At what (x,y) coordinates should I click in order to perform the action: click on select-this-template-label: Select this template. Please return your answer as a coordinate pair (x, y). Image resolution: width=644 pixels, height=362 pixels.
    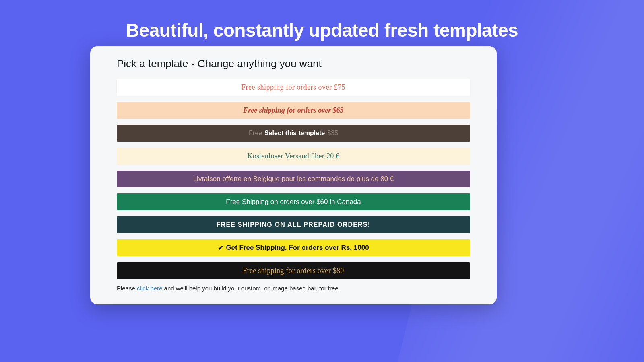
    Looking at the image, I should click on (295, 133).